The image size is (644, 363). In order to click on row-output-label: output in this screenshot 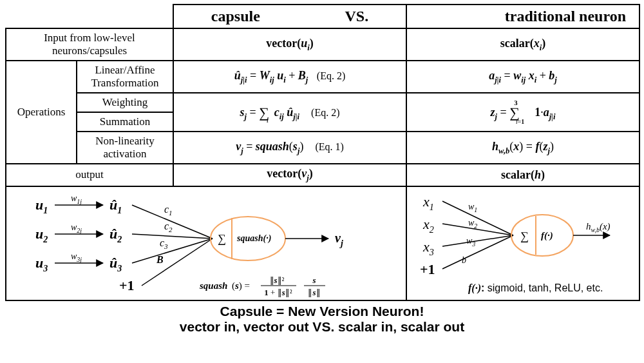, I will do `click(90, 175)`.